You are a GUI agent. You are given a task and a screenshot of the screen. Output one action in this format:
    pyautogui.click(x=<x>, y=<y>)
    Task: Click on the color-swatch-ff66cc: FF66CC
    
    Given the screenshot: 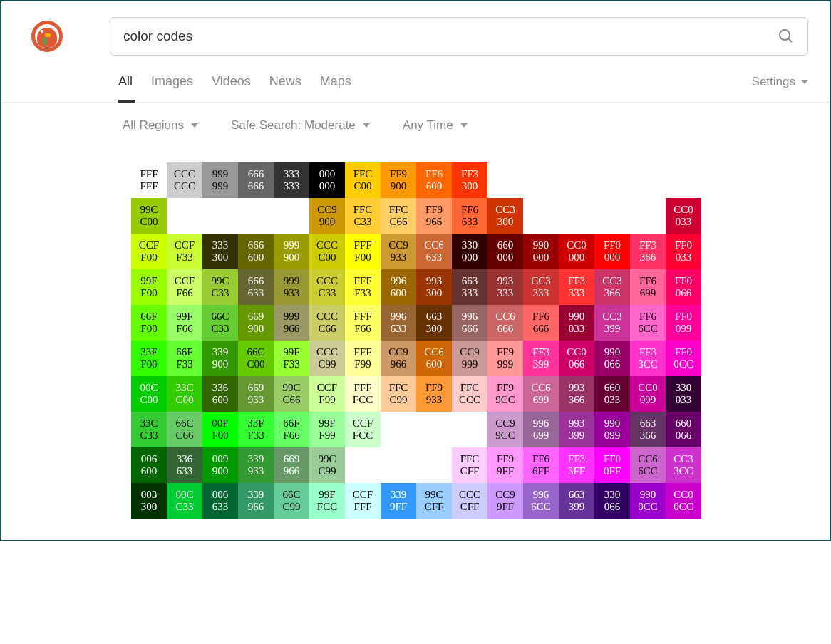 What is the action you would take?
    pyautogui.click(x=648, y=323)
    